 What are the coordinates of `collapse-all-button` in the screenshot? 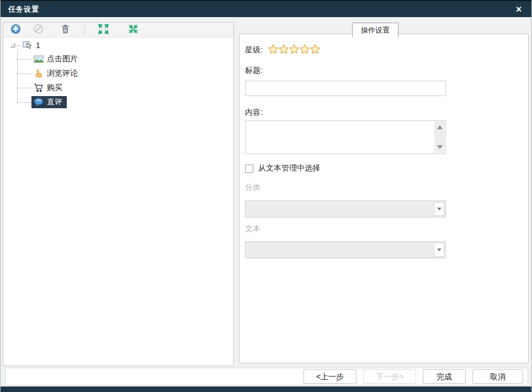 It's located at (133, 30).